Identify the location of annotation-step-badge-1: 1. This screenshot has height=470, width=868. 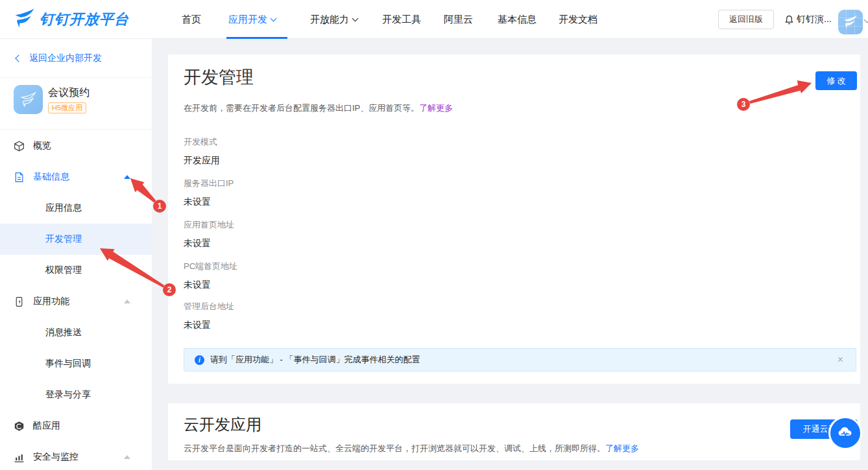
(160, 206).